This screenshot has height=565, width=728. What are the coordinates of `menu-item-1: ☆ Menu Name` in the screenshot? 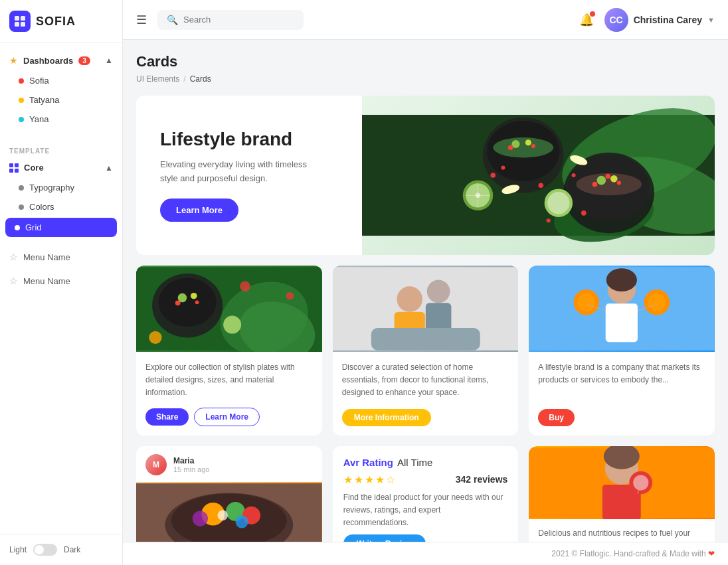 It's located at (61, 257).